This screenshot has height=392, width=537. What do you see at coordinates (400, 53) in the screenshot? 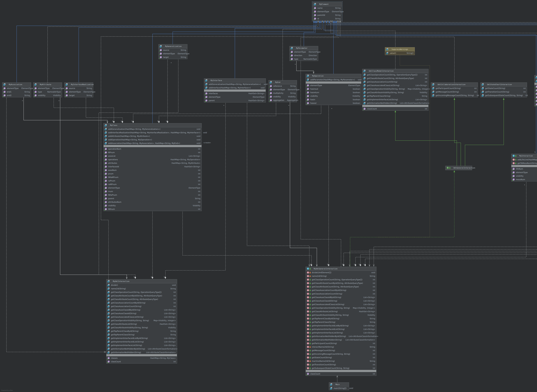
I see `member-row: @value()String[]` at bounding box center [400, 53].